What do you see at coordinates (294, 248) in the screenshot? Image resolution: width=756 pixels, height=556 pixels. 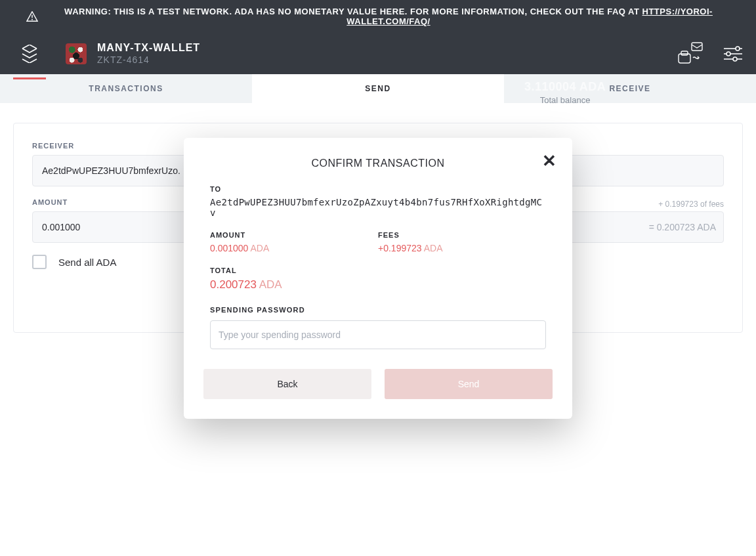 I see `modal-amount-value: 0.001000 ADA` at bounding box center [294, 248].